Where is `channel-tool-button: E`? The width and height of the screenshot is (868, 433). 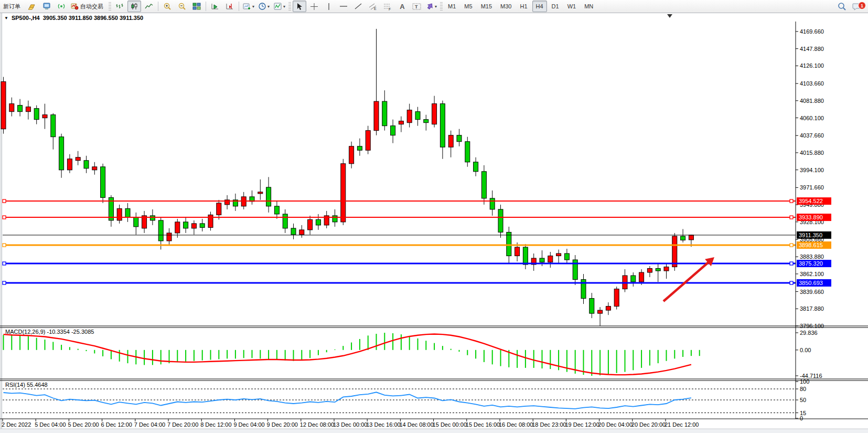 channel-tool-button: E is located at coordinates (373, 6).